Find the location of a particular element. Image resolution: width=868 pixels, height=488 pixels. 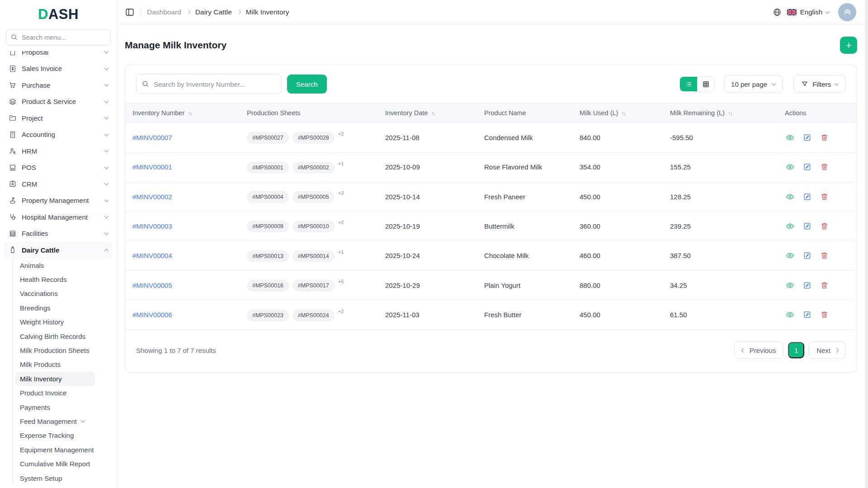

sidebar-item-milk-production-sheets: Milk Production Sheets is located at coordinates (55, 351).